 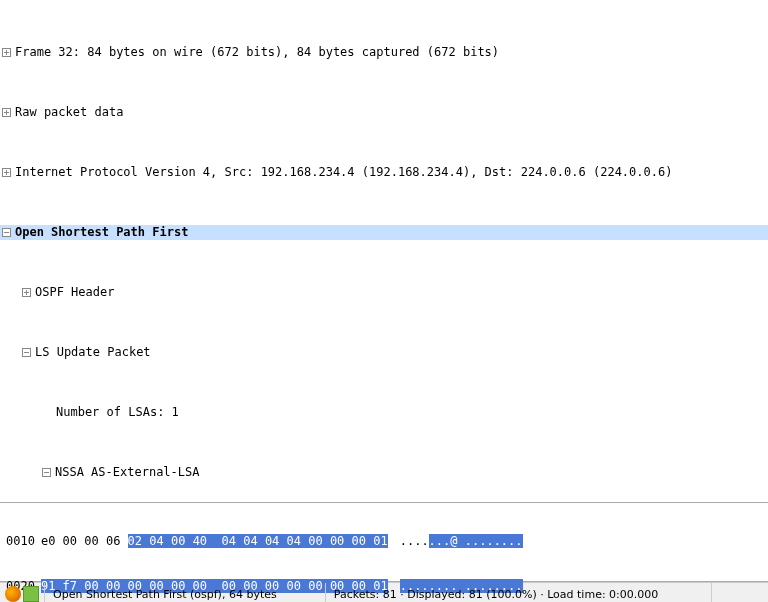 What do you see at coordinates (186, 592) in the screenshot?
I see `status-protocol: Open Shortest Path First (ospf), 64 byte…` at bounding box center [186, 592].